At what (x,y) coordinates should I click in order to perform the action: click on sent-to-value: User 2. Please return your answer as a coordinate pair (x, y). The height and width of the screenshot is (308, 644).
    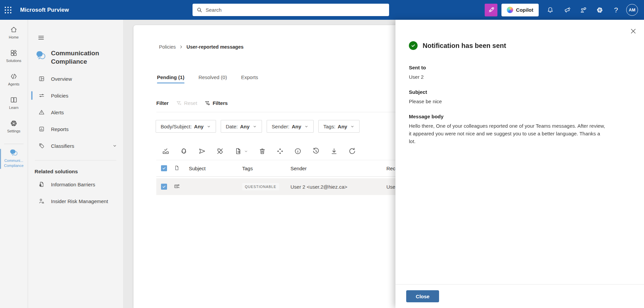
    Looking at the image, I should click on (508, 77).